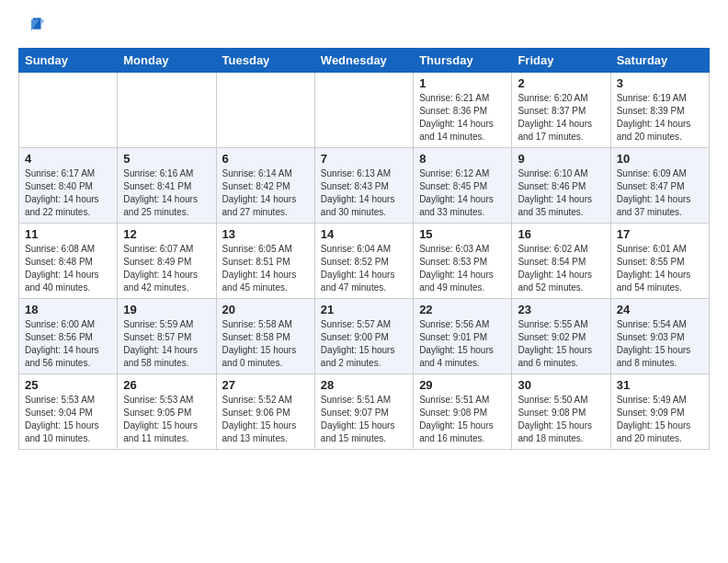 The height and width of the screenshot is (563, 728). What do you see at coordinates (166, 344) in the screenshot?
I see `day-info: Sunrise: 5:59 AM Sunset: 8:57 PM Dayligh…` at bounding box center [166, 344].